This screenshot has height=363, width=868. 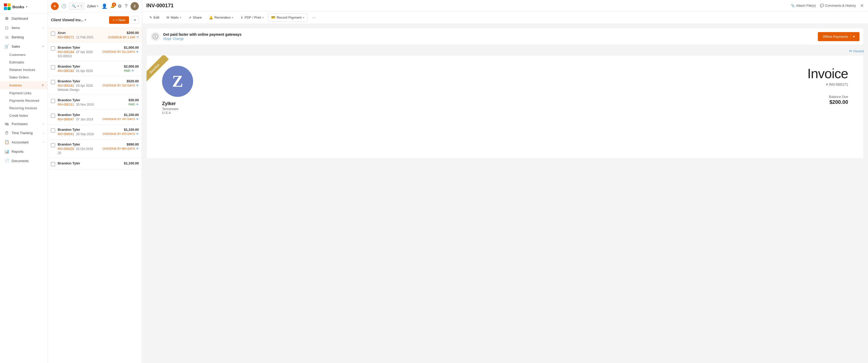 What do you see at coordinates (859, 51) in the screenshot?
I see `viewed-text: Viewed` at bounding box center [859, 51].